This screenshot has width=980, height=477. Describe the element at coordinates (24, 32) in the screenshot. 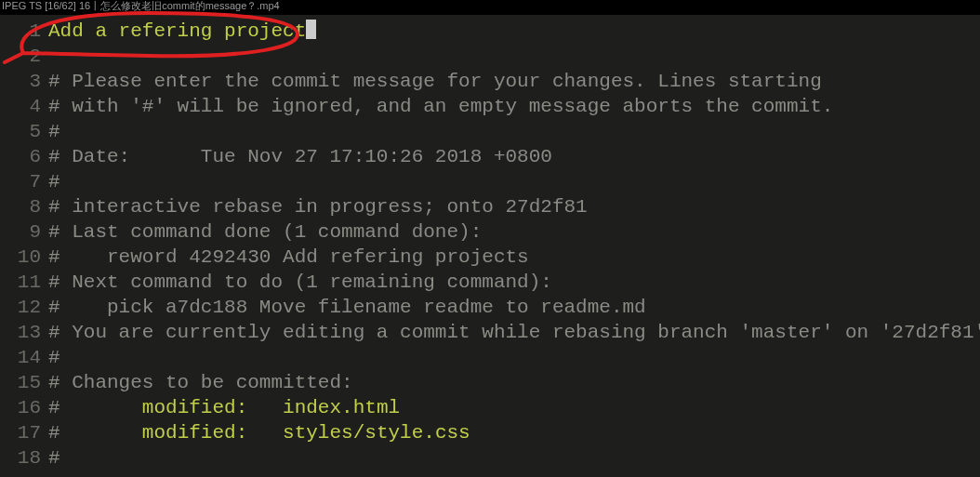

I see `line-number: 1` at that location.